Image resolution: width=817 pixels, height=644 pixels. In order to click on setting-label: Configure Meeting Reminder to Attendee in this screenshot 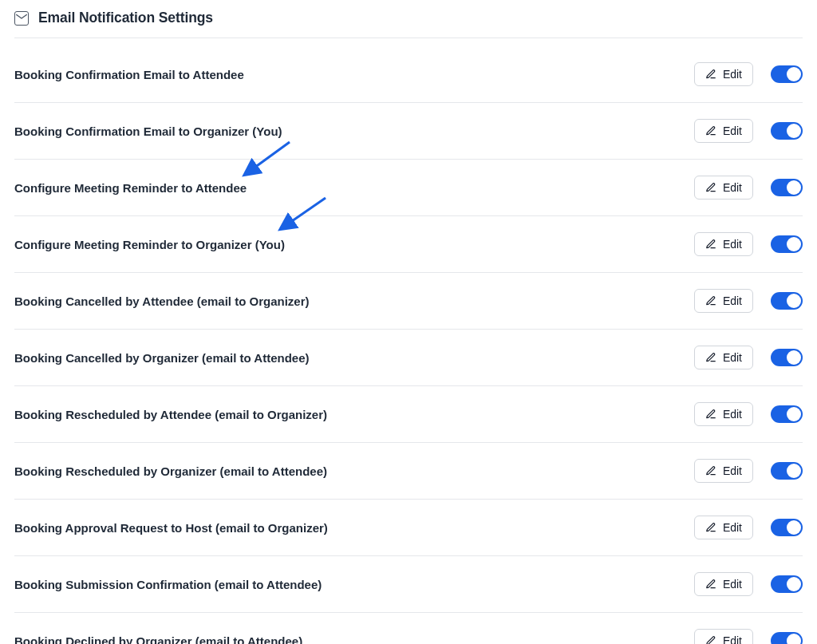, I will do `click(131, 188)`.